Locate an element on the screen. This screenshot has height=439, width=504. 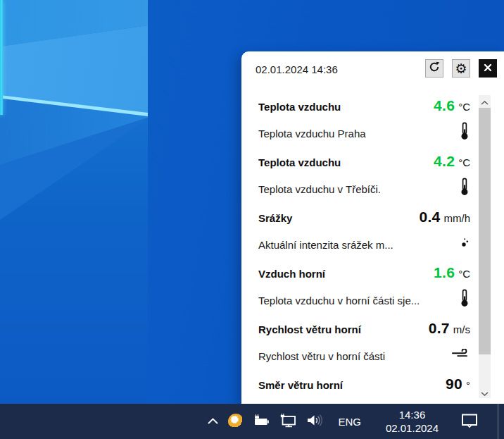
sensor-title: Rychlost větru horní is located at coordinates (310, 330).